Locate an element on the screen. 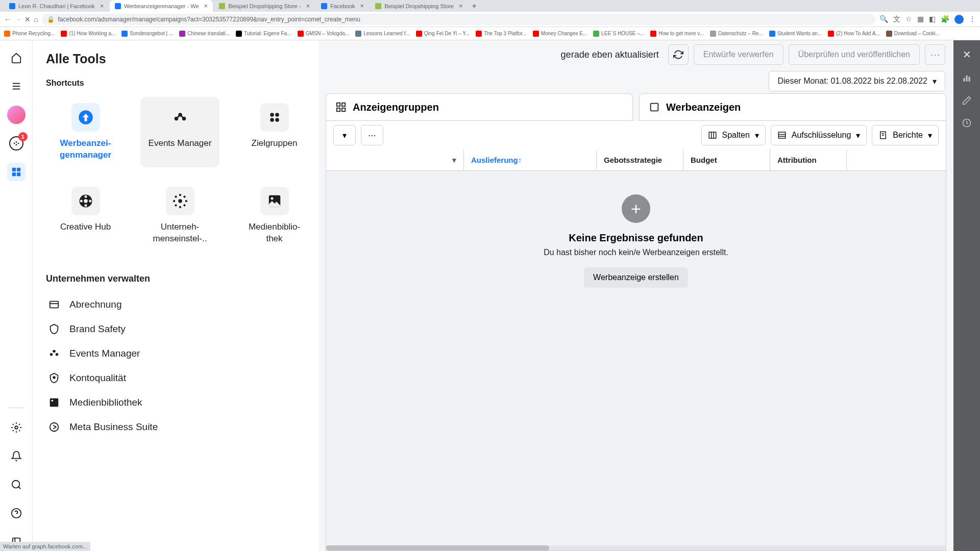 This screenshot has height=551, width=980. star-icon: ☆ is located at coordinates (909, 19).